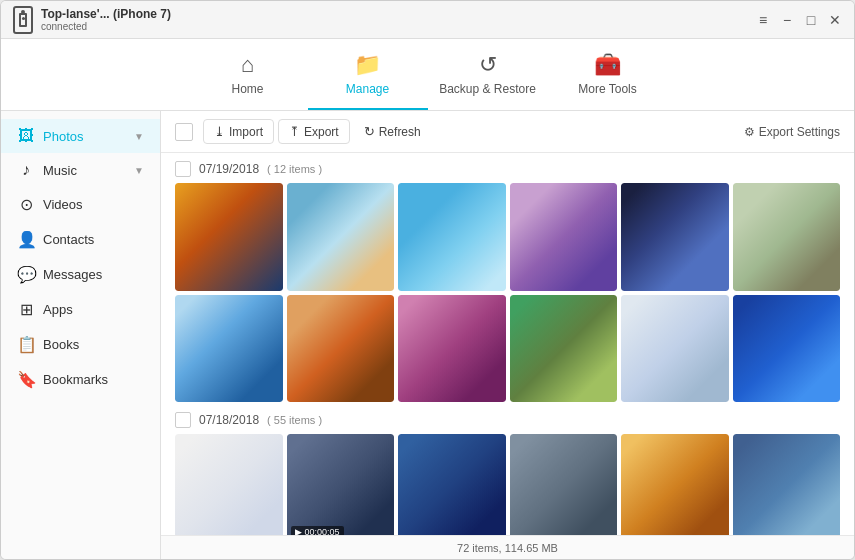 The image size is (855, 560). What do you see at coordinates (50, 204) in the screenshot?
I see `sidebar-item-videos-left: ⊙ Videos` at bounding box center [50, 204].